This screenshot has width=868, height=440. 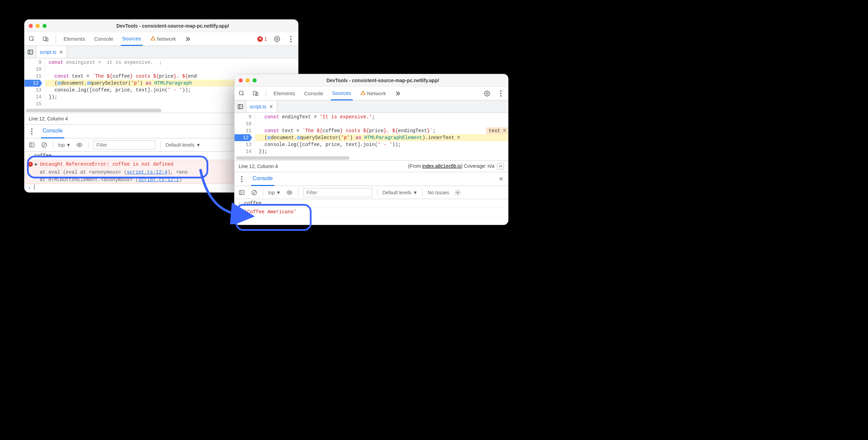 What do you see at coordinates (371, 166) in the screenshot?
I see `editor-statusbar: Line 12, Column 4 (From index.a8c1ec6b.j…` at bounding box center [371, 166].